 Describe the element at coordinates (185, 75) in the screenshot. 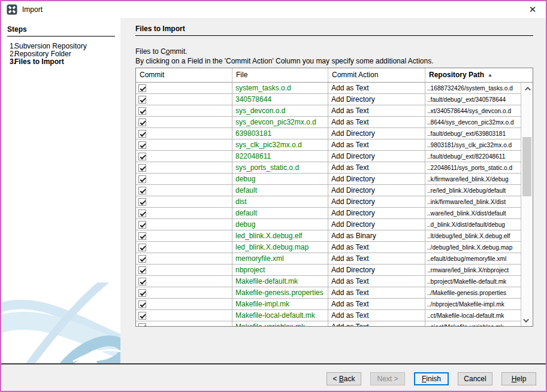

I see `column-header-commit: Commit` at that location.